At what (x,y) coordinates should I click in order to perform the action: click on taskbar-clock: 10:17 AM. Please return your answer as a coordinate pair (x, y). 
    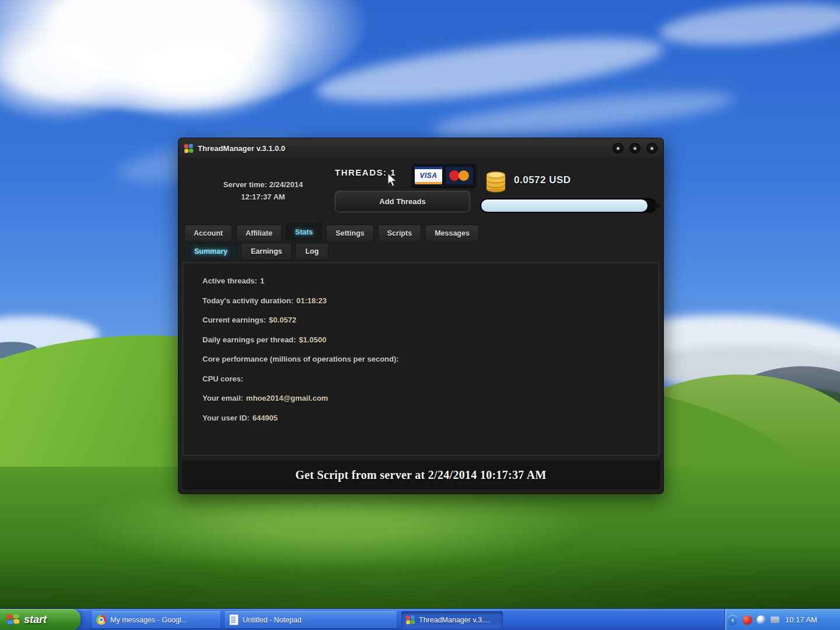
    Looking at the image, I should click on (802, 620).